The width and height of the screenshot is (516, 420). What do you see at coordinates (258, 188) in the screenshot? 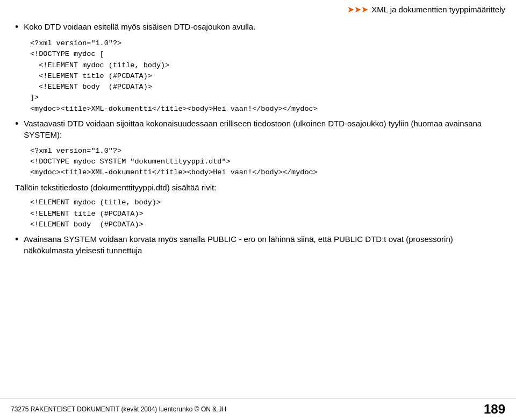
I see `paragraph-1: Tällöin tekstitiedosto (dokumenttityyppi…` at bounding box center [258, 188].